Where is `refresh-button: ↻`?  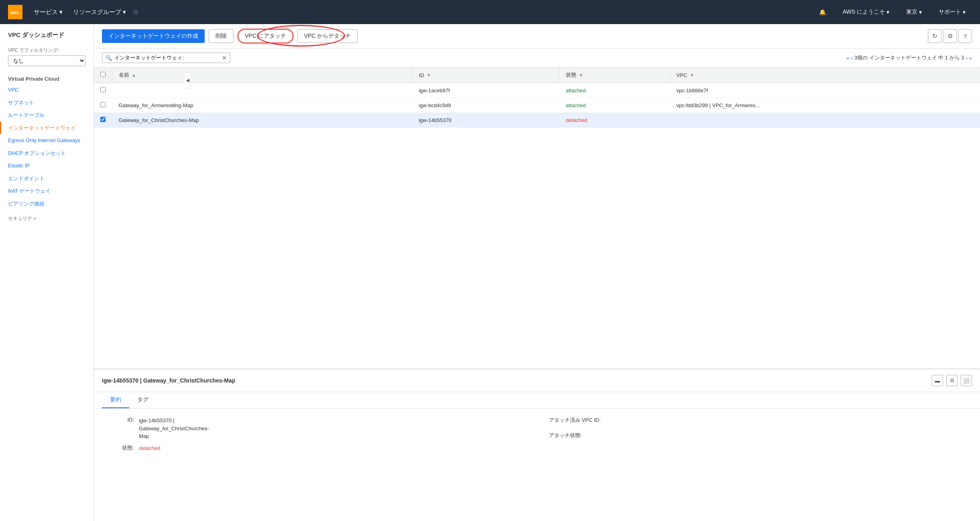 refresh-button: ↻ is located at coordinates (935, 36).